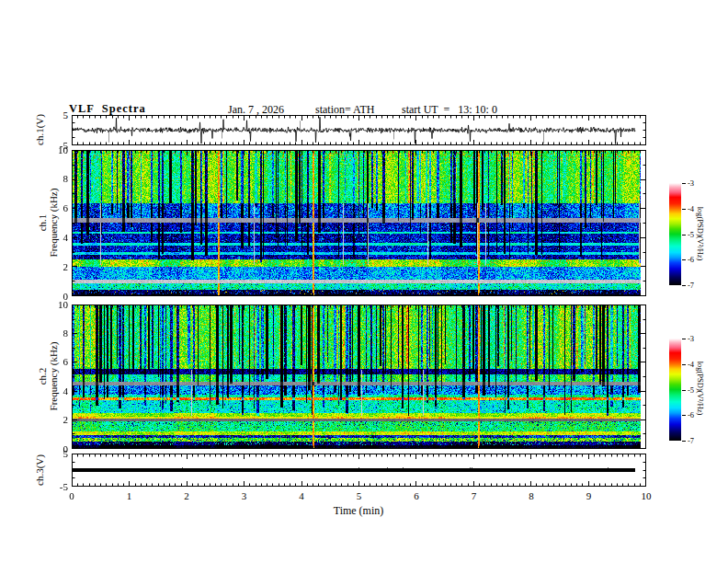 This screenshot has height=563, width=728. I want to click on ch2-label-line: ch.2, so click(42, 376).